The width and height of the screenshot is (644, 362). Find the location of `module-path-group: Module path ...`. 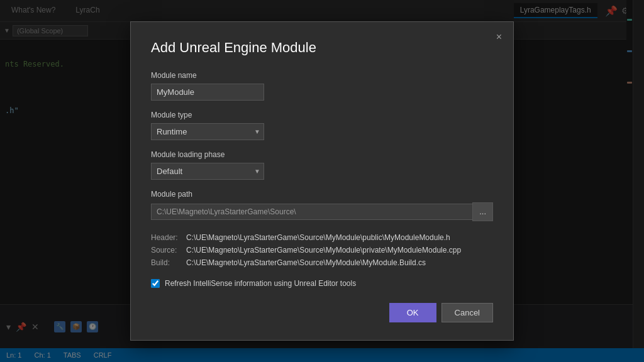

module-path-group: Module path ... is located at coordinates (322, 206).